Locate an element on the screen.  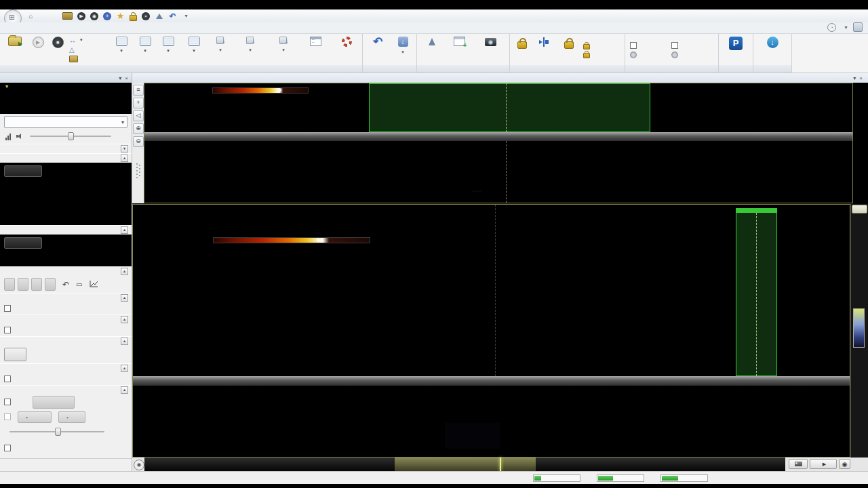
zoom-out-icon: ⊖ is located at coordinates (138, 142).